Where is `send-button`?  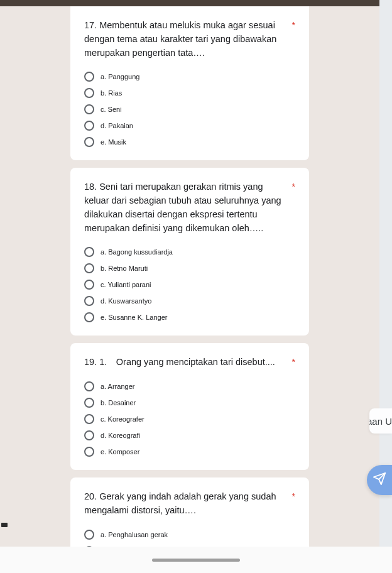
send-button is located at coordinates (379, 480).